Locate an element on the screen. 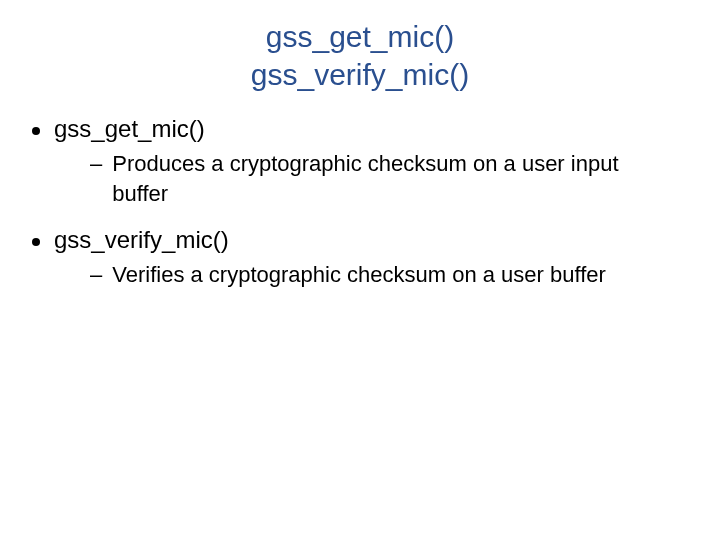 This screenshot has height=540, width=720. sub-bullet-item-1: – Produces a cryptographic checksum on a… is located at coordinates (391, 178).